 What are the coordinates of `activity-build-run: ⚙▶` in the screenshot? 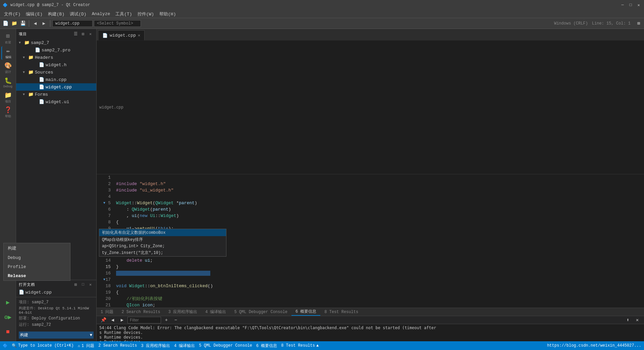 It's located at (8, 317).